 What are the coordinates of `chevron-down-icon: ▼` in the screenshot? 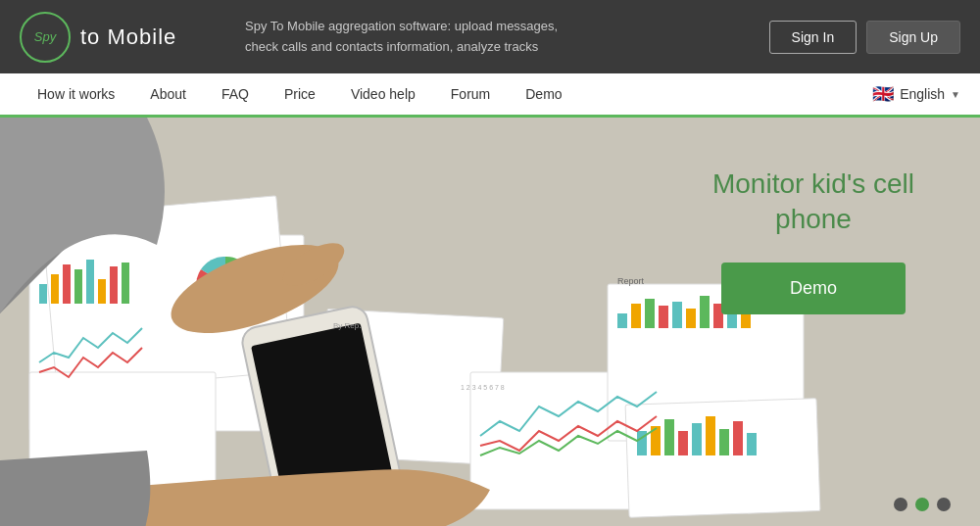 It's located at (956, 94).